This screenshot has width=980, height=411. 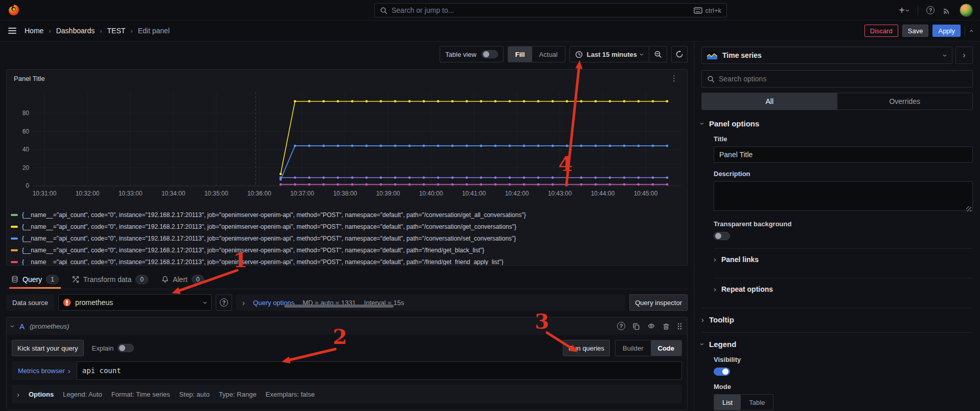 What do you see at coordinates (679, 54) in the screenshot?
I see `refresh-button` at bounding box center [679, 54].